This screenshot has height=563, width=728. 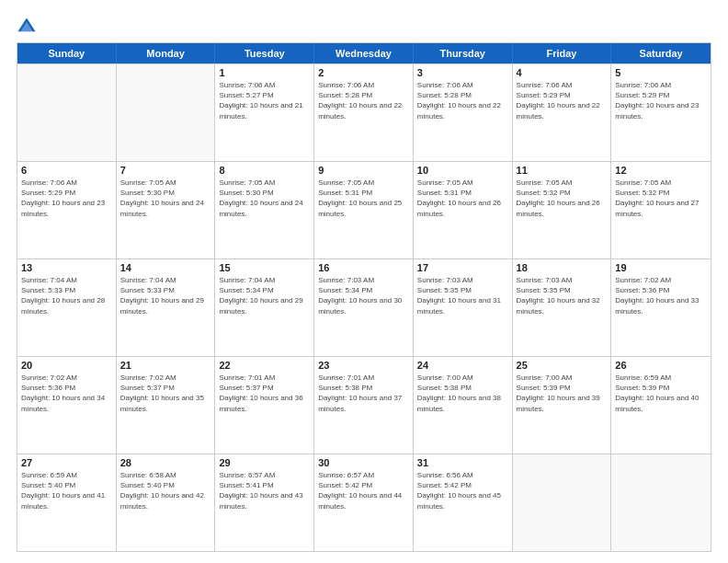 What do you see at coordinates (364, 112) in the screenshot?
I see `calendar-cell: 2Sunrise: 7:06 AM Sunset: 5:28 PM Daylig…` at bounding box center [364, 112].